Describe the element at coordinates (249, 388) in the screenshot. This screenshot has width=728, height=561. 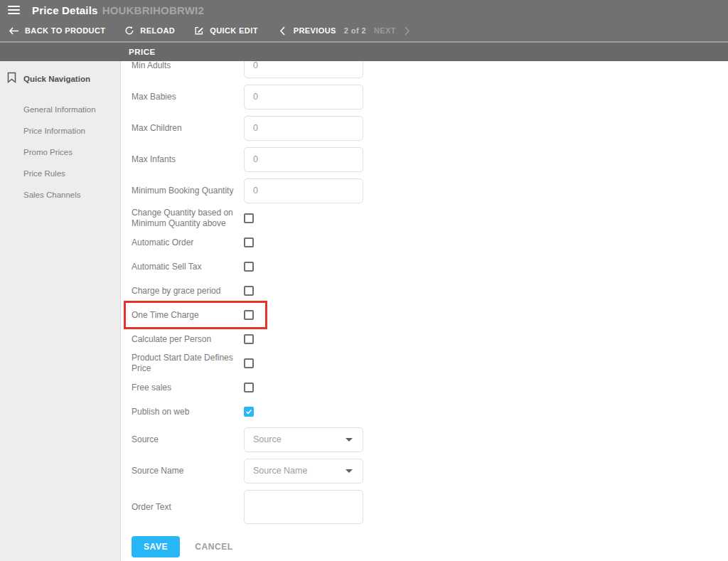
I see `free-sales-checkbox` at that location.